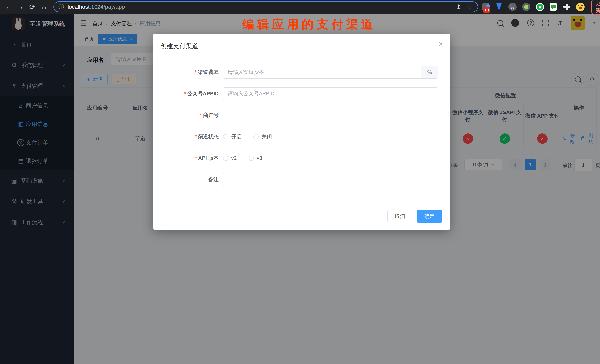 Image resolution: width=600 pixels, height=364 pixels. I want to click on radio-status-closed: 关闭, so click(263, 137).